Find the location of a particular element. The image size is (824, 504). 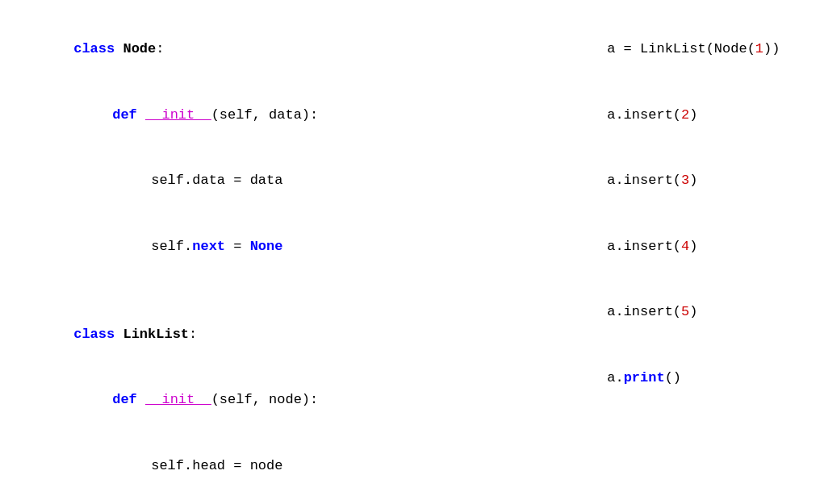

num-3: 3 is located at coordinates (685, 181).